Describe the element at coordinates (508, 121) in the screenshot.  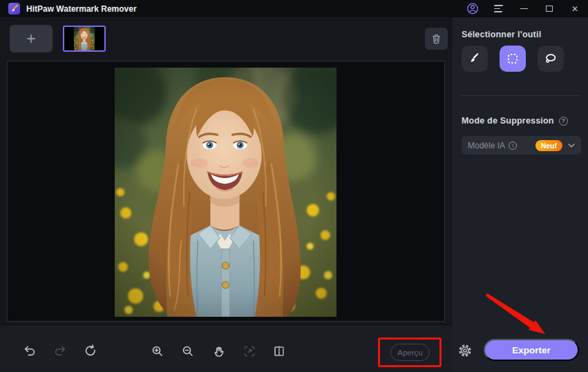
I see `removal-mode-title: Mode de Suppression` at that location.